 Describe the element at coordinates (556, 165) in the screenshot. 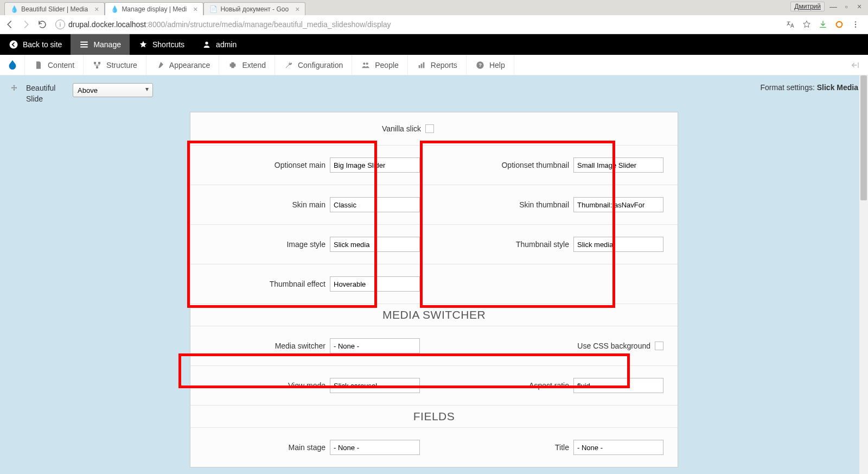

I see `optionset-thumbnail-row: Optionset thumbnail` at that location.